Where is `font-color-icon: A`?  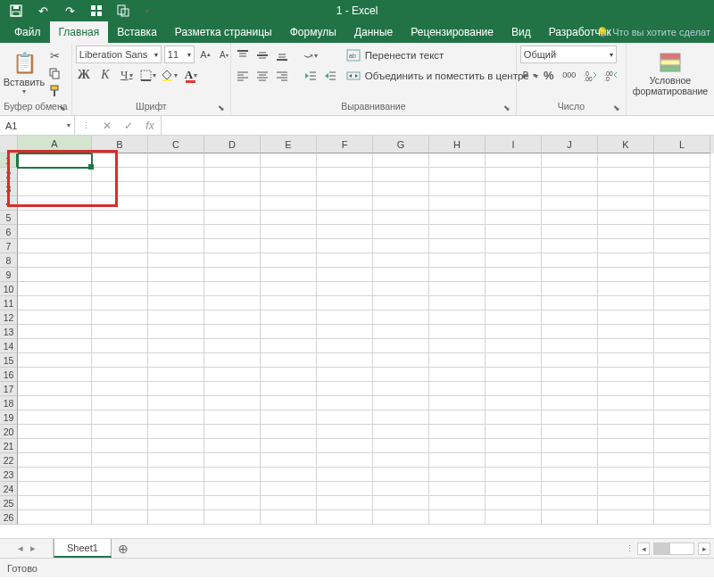
font-color-icon: A is located at coordinates (191, 75).